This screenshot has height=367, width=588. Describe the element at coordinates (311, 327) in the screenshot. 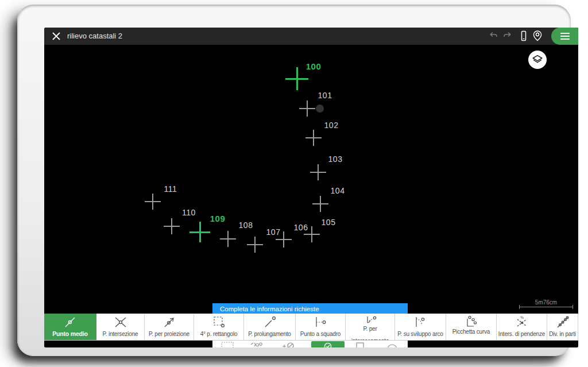

I see `bottom-toolbar: Punto medioP. intersezioneP. per proiezi…` at that location.